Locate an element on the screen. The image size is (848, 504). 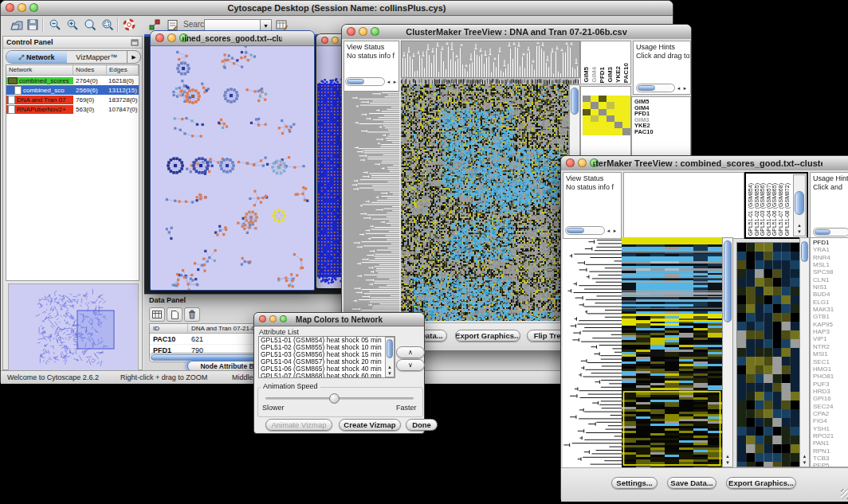
heatmap-vscrollbar: ▲ ▼ is located at coordinates (728, 352).